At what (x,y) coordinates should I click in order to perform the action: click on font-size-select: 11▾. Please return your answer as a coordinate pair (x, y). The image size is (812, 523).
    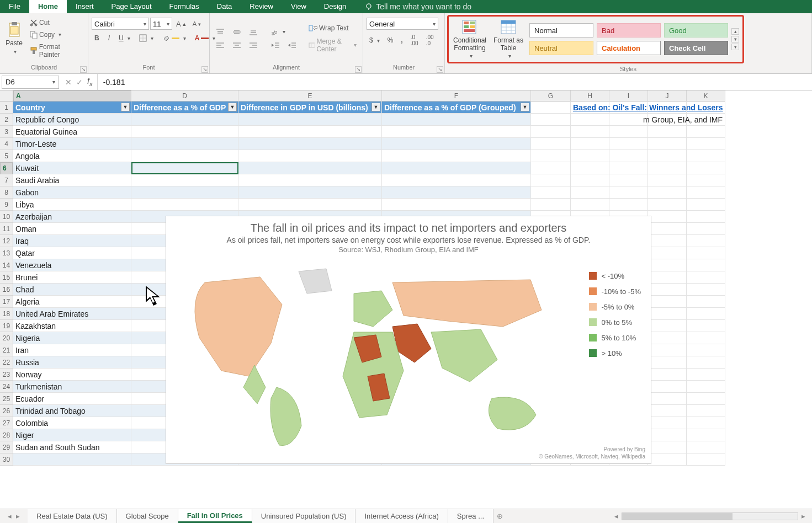
    Looking at the image, I should click on (161, 24).